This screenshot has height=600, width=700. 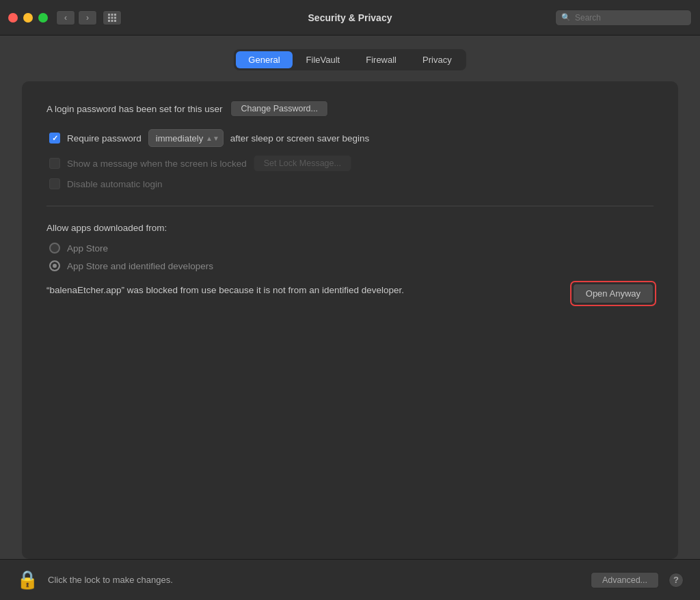 What do you see at coordinates (299, 138) in the screenshot?
I see `after-sleep-label: after sleep or screen saver begins` at bounding box center [299, 138].